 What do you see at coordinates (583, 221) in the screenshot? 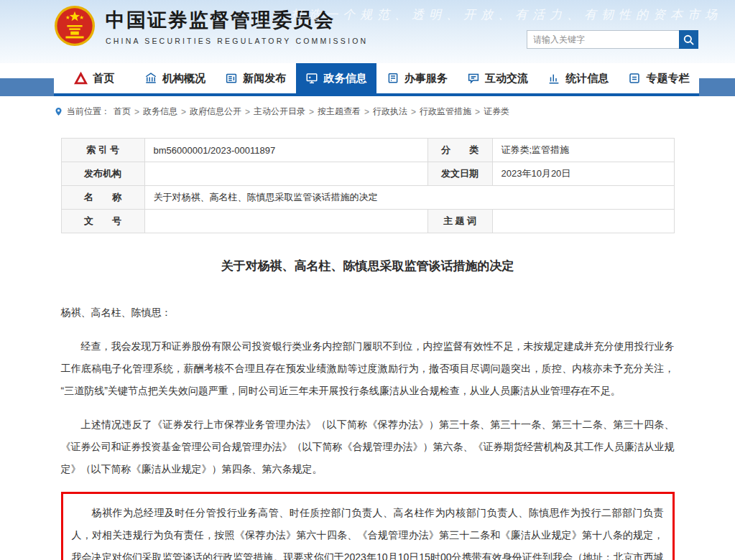
I see `keywords-value` at bounding box center [583, 221].